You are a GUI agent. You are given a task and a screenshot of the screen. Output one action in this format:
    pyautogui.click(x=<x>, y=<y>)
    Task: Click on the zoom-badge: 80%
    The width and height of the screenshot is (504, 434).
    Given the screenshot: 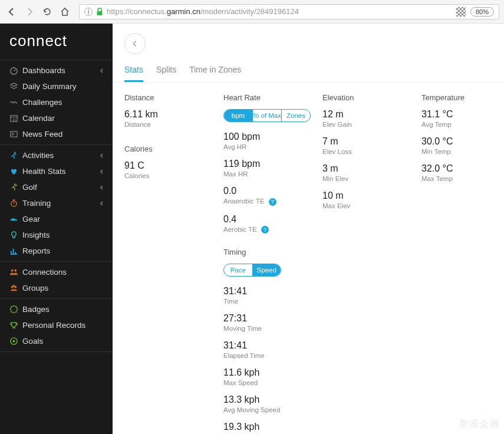 What is the action you would take?
    pyautogui.click(x=482, y=12)
    